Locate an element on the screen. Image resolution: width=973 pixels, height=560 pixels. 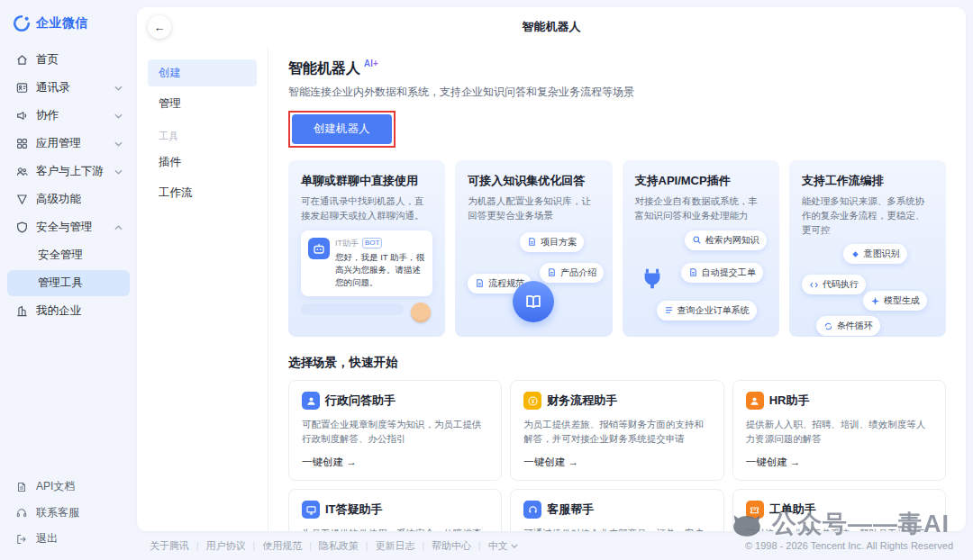
create-robot-button: 创建机器人 is located at coordinates (342, 130).